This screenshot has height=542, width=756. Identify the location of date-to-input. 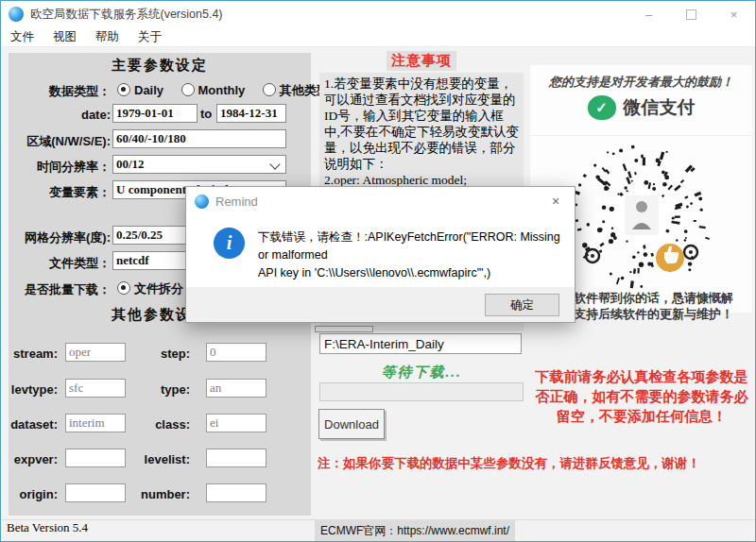
(251, 113).